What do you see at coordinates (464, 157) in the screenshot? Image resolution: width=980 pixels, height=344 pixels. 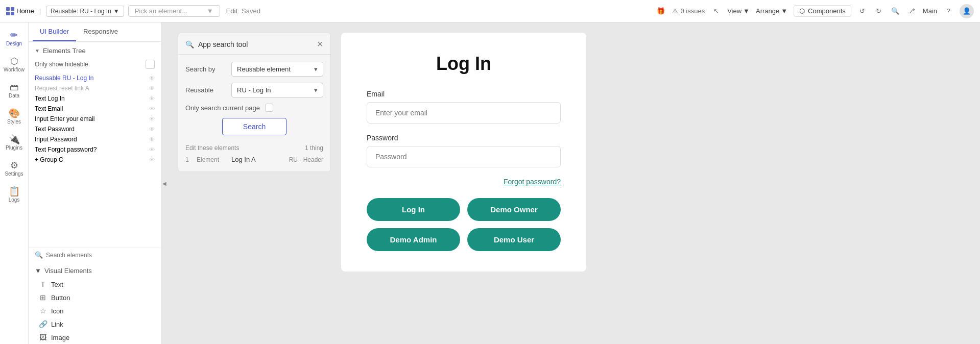 I see `password-input` at bounding box center [464, 157].